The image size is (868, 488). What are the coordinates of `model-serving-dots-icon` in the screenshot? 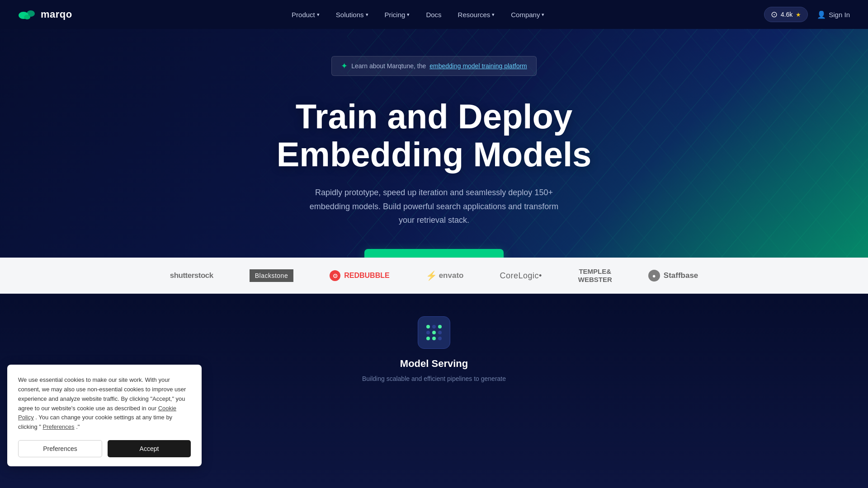 It's located at (434, 333).